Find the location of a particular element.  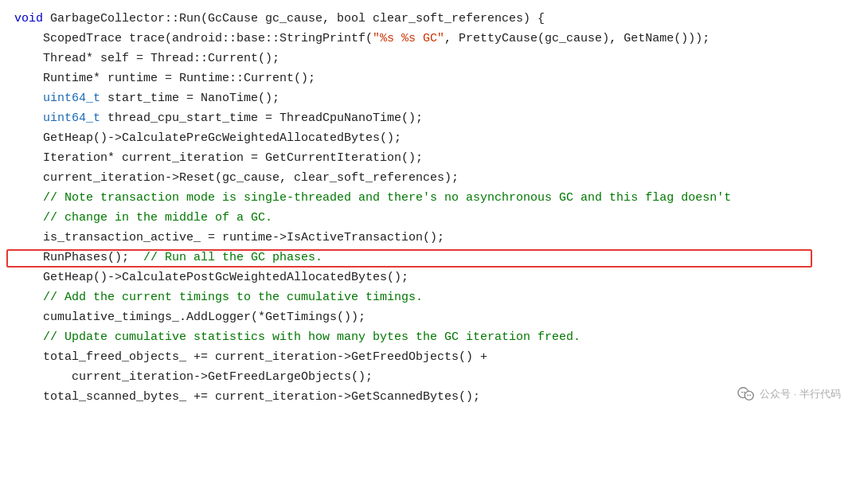

code-token: void is located at coordinates (32, 19).